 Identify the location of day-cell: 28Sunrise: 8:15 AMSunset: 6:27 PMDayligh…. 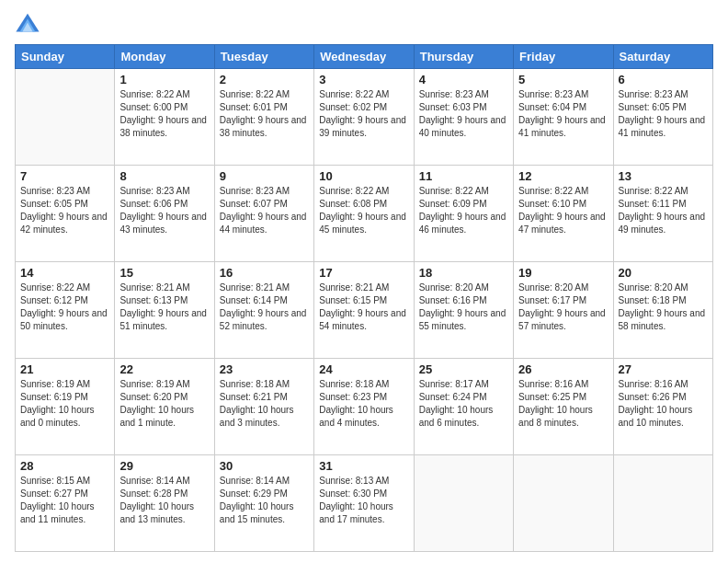
(65, 504).